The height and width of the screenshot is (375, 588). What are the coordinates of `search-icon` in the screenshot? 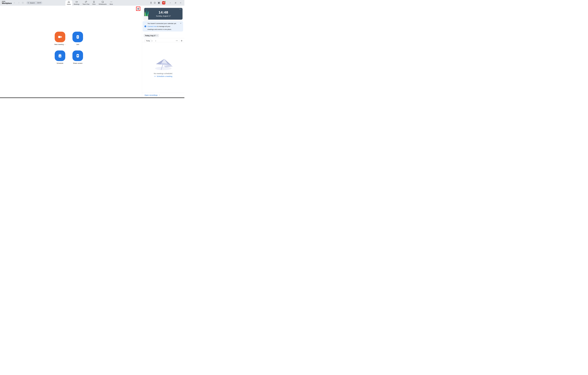 It's located at (28, 3).